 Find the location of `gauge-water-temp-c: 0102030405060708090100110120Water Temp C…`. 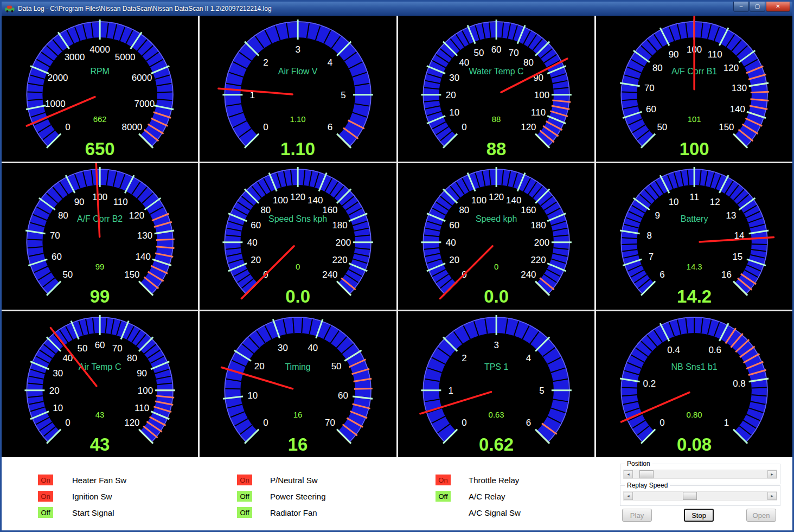

gauge-water-temp-c: 0102030405060708090100110120Water Temp C… is located at coordinates (496, 89).